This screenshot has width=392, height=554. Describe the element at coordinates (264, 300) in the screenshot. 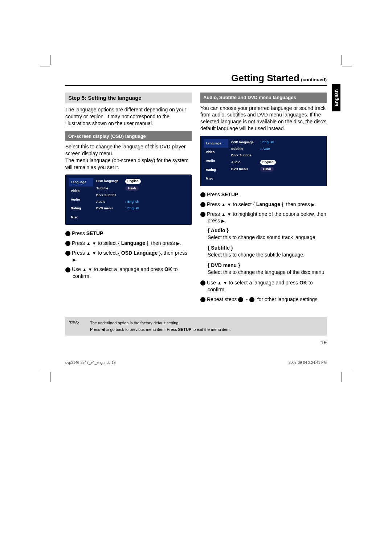

I see `step-5: 5Repeat steps 3 - 4 for other language s…` at that location.